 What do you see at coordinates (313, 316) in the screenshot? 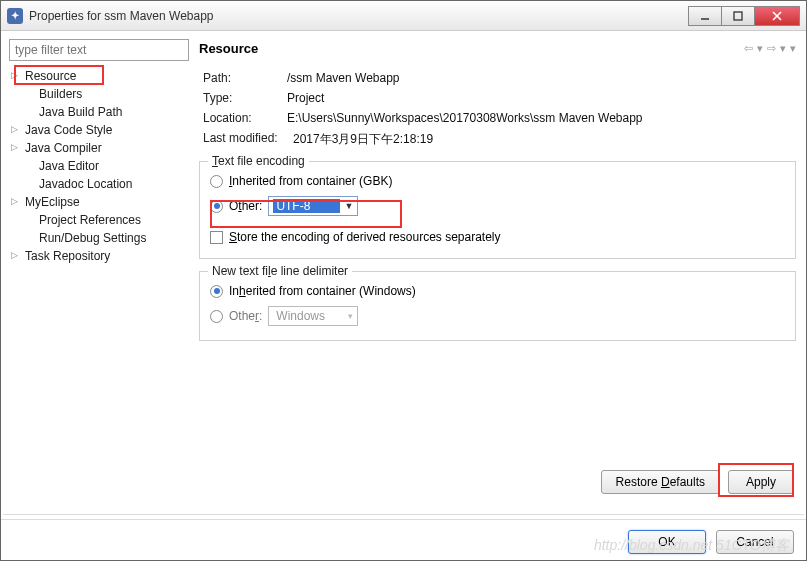
I see `delimiter-combo: Windows ▾` at bounding box center [313, 316].